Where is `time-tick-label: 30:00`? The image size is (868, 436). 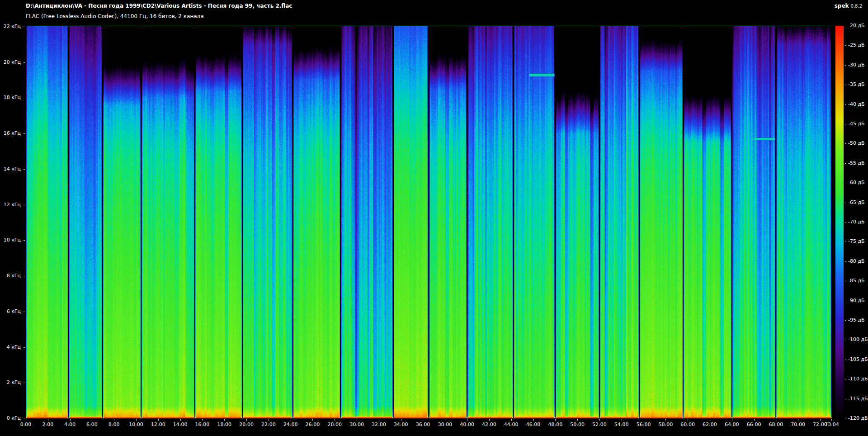 time-tick-label: 30:00 is located at coordinates (357, 425).